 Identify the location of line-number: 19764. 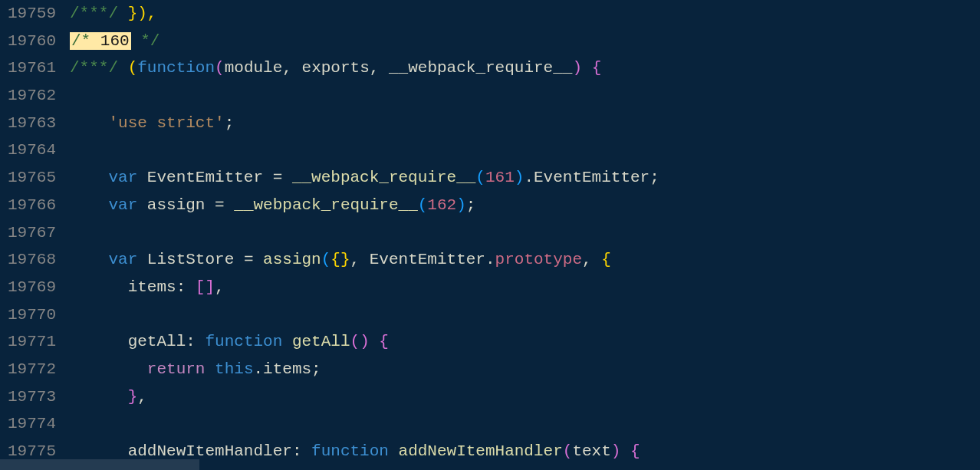
(32, 150).